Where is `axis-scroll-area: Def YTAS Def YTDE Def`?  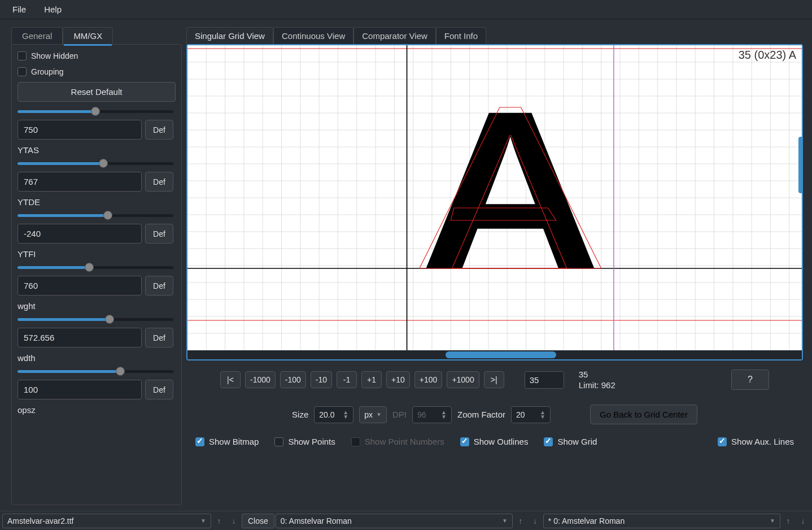 axis-scroll-area: Def YTAS Def YTDE Def is located at coordinates (97, 303).